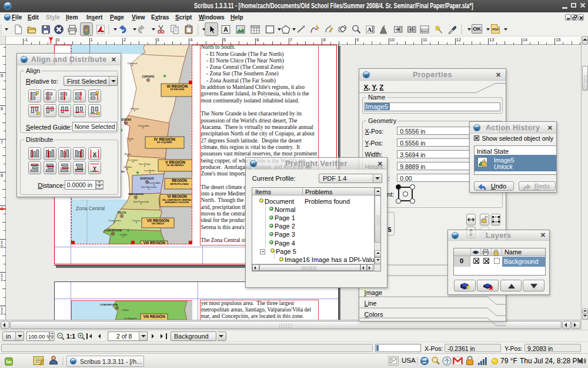 This screenshot has width=588, height=368. Describe the element at coordinates (9, 362) in the screenshot. I see `svg-text: lm` at that location.